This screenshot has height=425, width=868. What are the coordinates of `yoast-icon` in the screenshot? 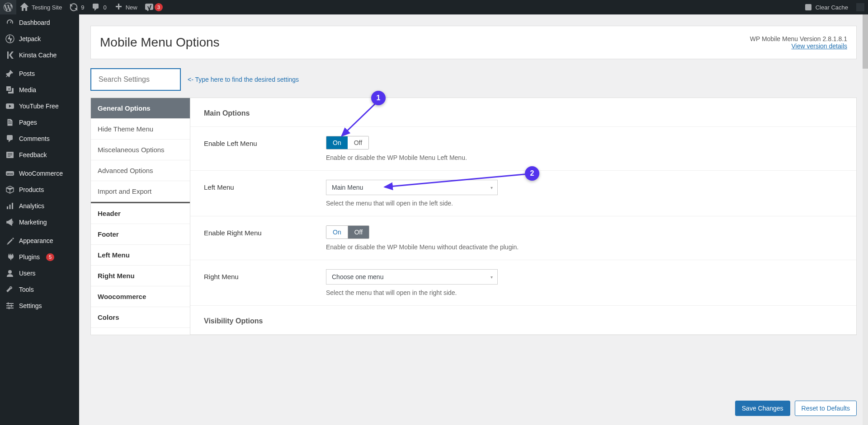 It's located at (149, 7).